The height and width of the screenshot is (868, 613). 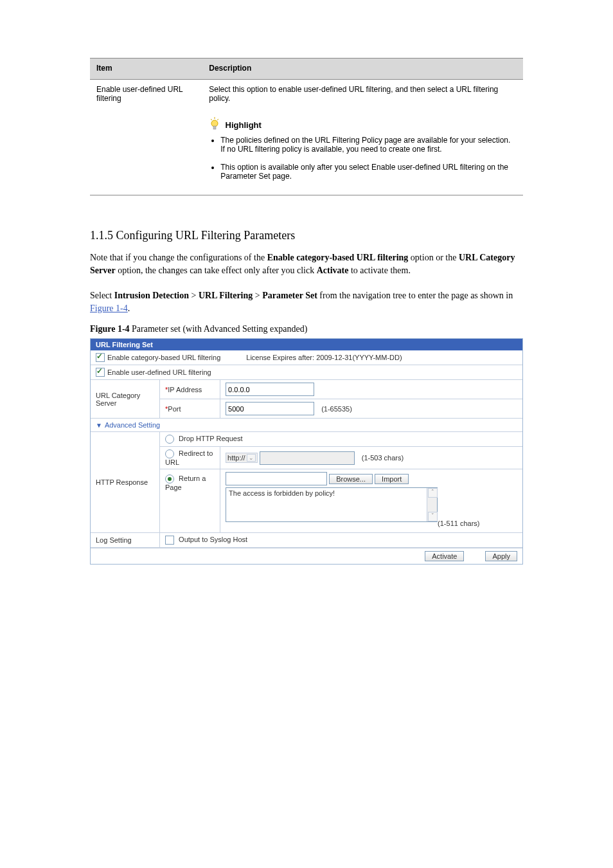 I want to click on highlight-bullet-2: This option is available only after you …, so click(x=369, y=172).